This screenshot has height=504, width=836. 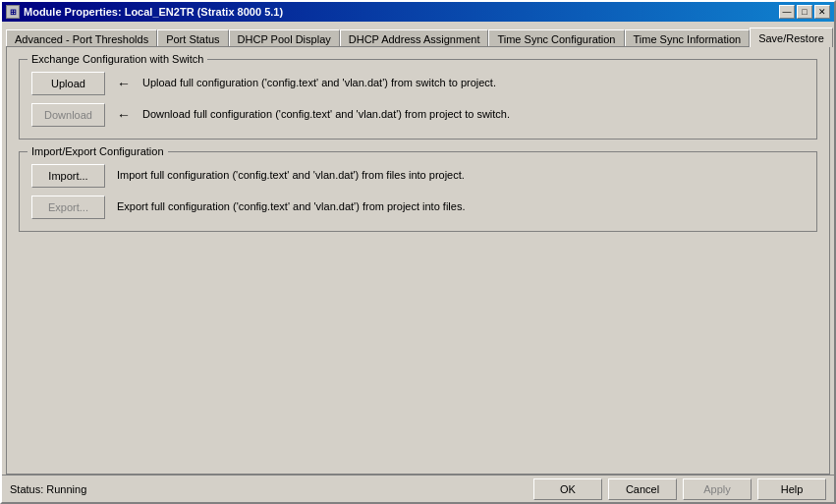 What do you see at coordinates (27, 489) in the screenshot?
I see `status-label: Status:` at bounding box center [27, 489].